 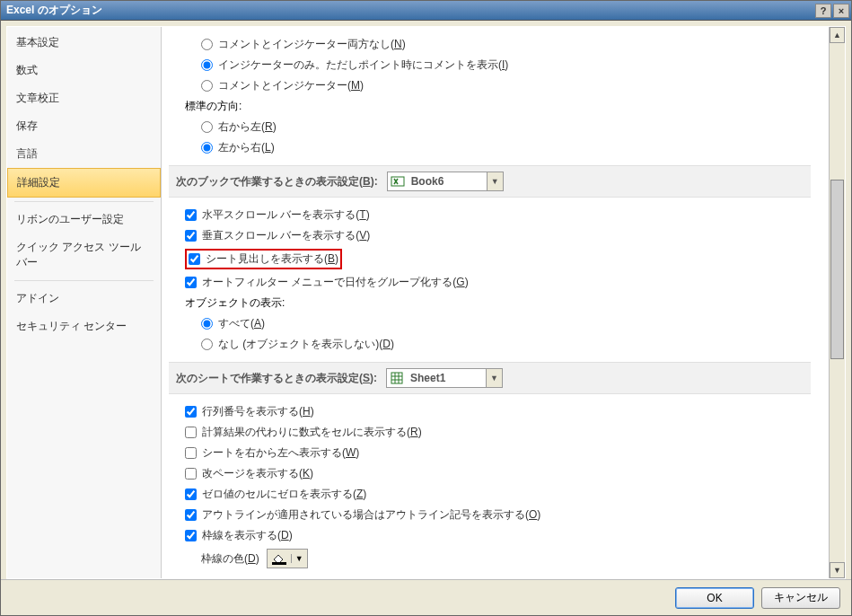 What do you see at coordinates (264, 259) in the screenshot?
I see `highlight-box: シート見出しを表示する(B)` at bounding box center [264, 259].